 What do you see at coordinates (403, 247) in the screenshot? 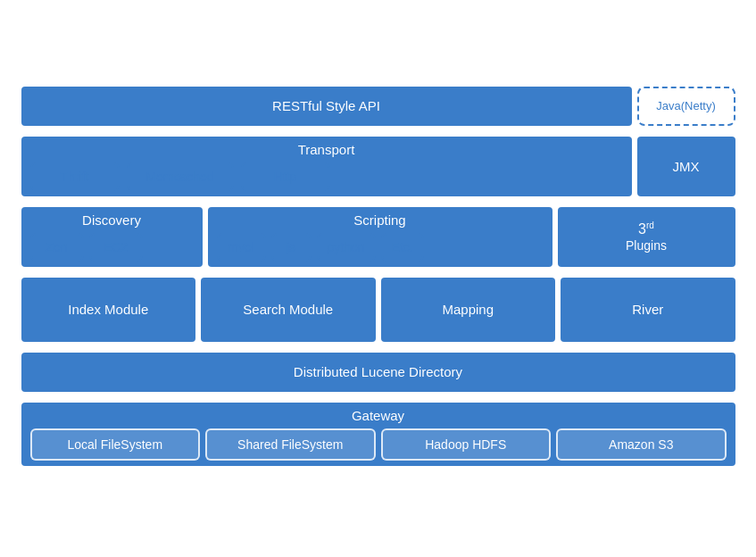
I see `etc-block: Etc.` at bounding box center [403, 247].